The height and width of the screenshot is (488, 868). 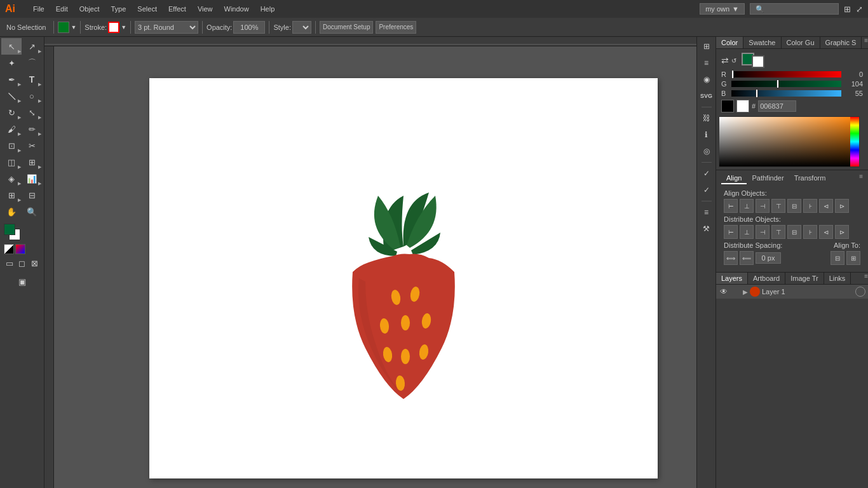 What do you see at coordinates (32, 79) in the screenshot?
I see `type-tool: T ▶` at bounding box center [32, 79].